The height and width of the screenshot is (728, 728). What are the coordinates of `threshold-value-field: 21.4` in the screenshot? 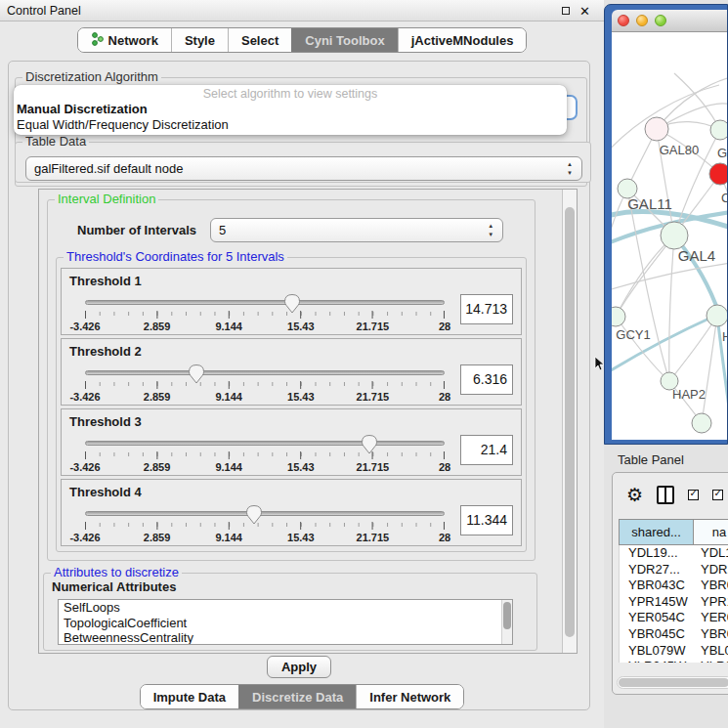 It's located at (487, 450).